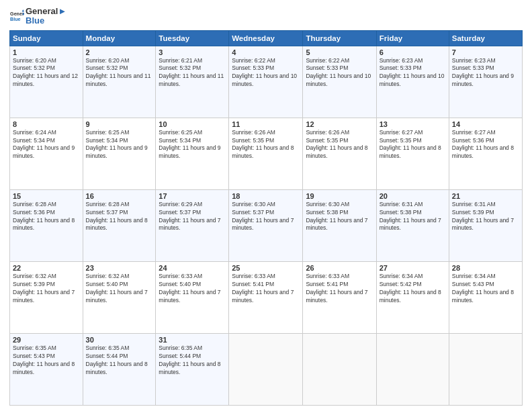 The image size is (532, 411). I want to click on col-monday: Monday, so click(120, 38).